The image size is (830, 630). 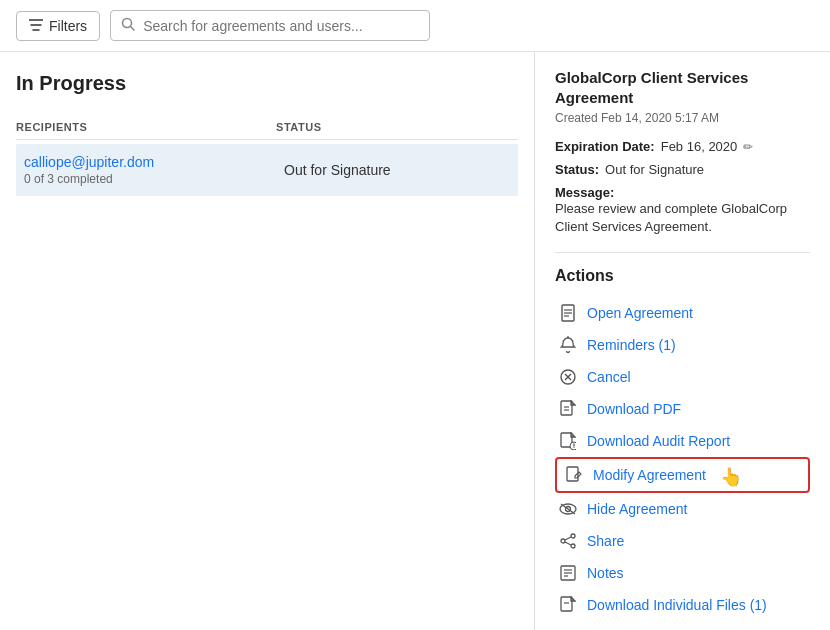 What do you see at coordinates (650, 475) in the screenshot?
I see `modify-agreement-label: Modify Agreement` at bounding box center [650, 475].